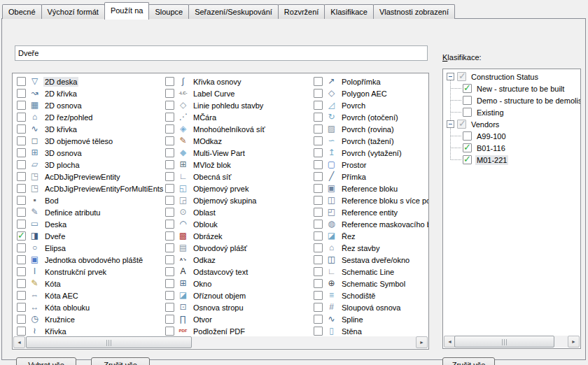 Image resolution: width=588 pixels, height=365 pixels. Describe the element at coordinates (235, 176) in the screenshot. I see `entity-row: ∟Obecná síť` at that location.